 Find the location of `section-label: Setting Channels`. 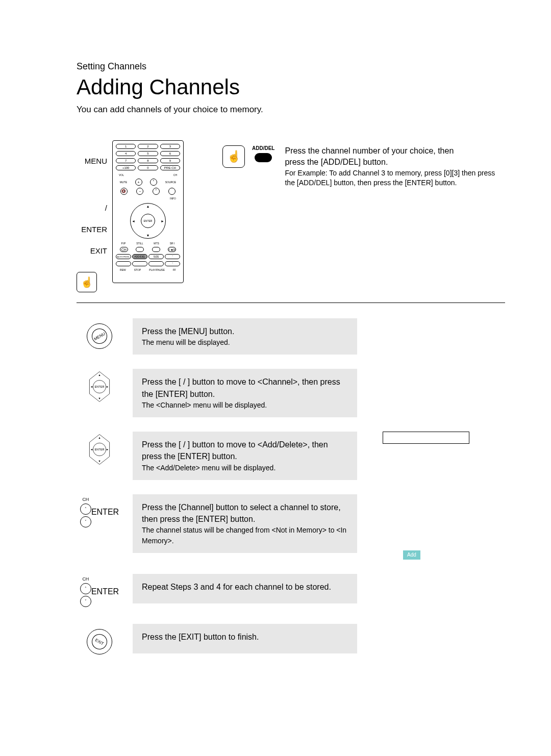

section-label: Setting Channels is located at coordinates (291, 66).